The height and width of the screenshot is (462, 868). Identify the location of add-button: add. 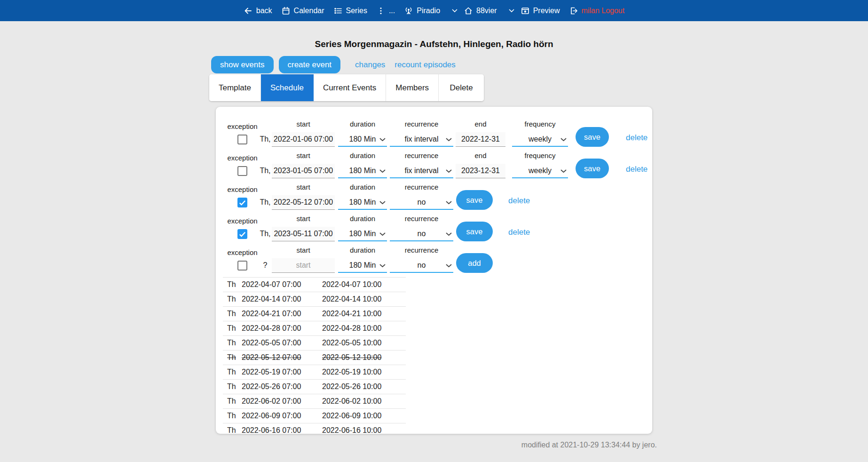
(474, 263).